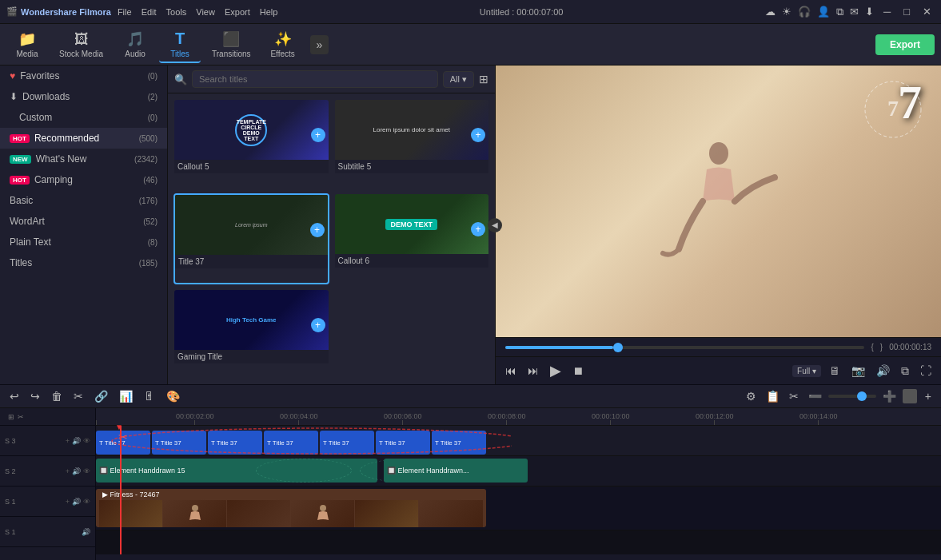 Image resolution: width=941 pixels, height=560 pixels. Describe the element at coordinates (67, 441) in the screenshot. I see `track-3-add-icon: +` at that location.